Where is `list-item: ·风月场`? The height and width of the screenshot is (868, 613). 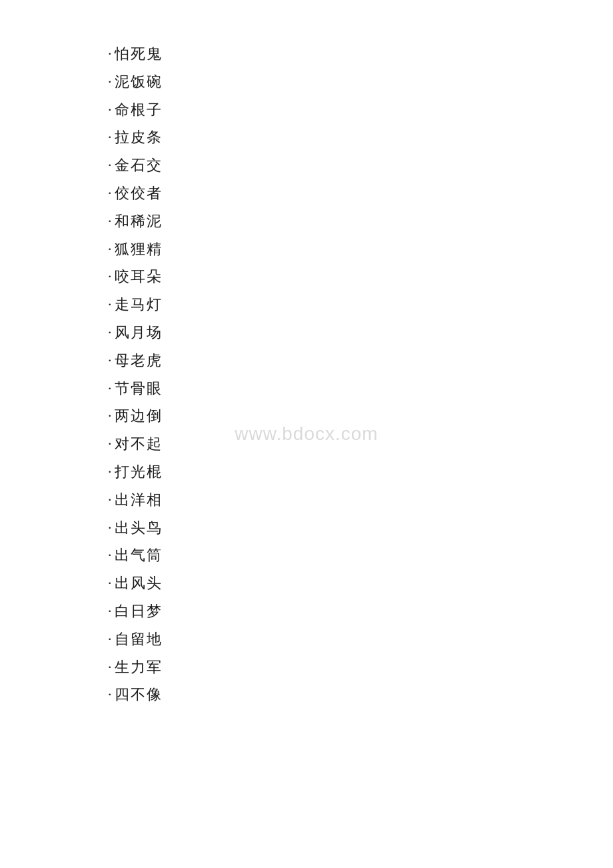 list-item: ·风月场 is located at coordinates (360, 333).